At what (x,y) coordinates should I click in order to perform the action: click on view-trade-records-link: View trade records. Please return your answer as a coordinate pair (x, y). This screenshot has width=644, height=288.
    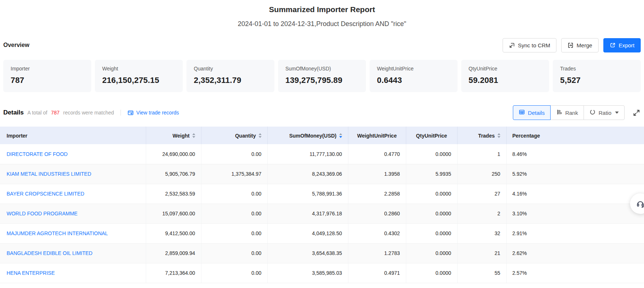
    Looking at the image, I should click on (153, 113).